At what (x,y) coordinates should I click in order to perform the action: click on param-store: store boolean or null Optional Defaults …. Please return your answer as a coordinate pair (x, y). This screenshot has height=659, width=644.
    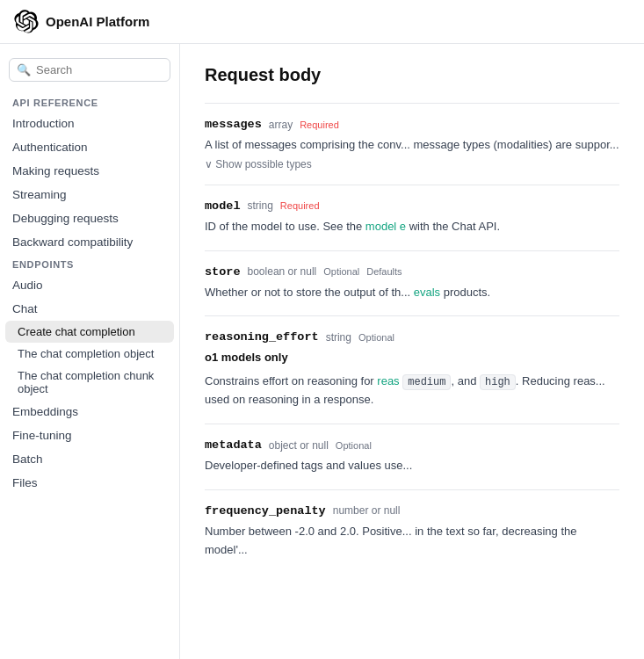
    Looking at the image, I should click on (412, 283).